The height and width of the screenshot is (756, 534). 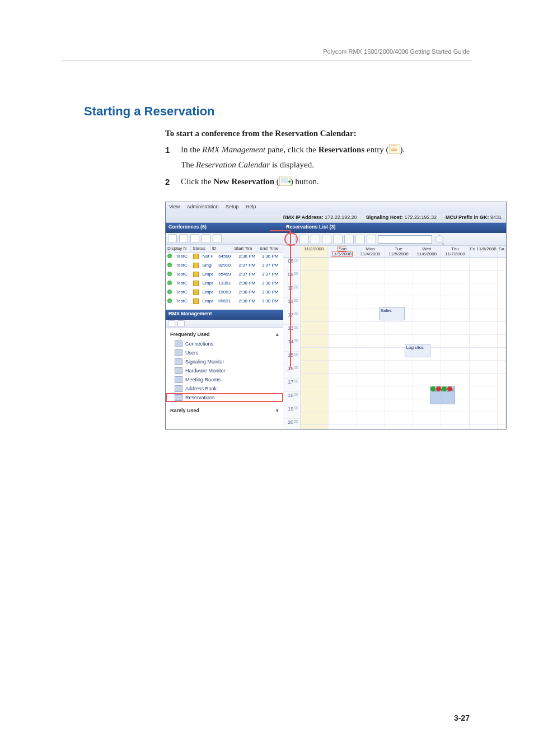 What do you see at coordinates (502, 251) in the screenshot?
I see `day-col: Sa` at bounding box center [502, 251].